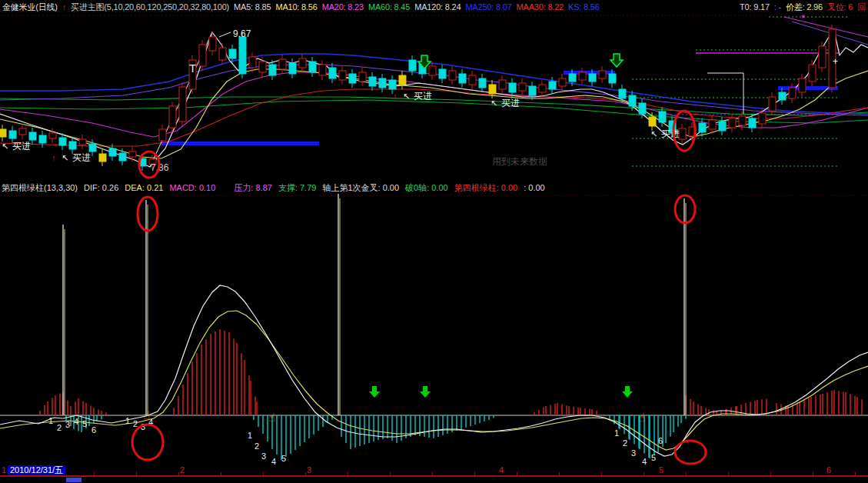 The height and width of the screenshot is (483, 868). I want to click on chart-annotation: +, so click(835, 62).